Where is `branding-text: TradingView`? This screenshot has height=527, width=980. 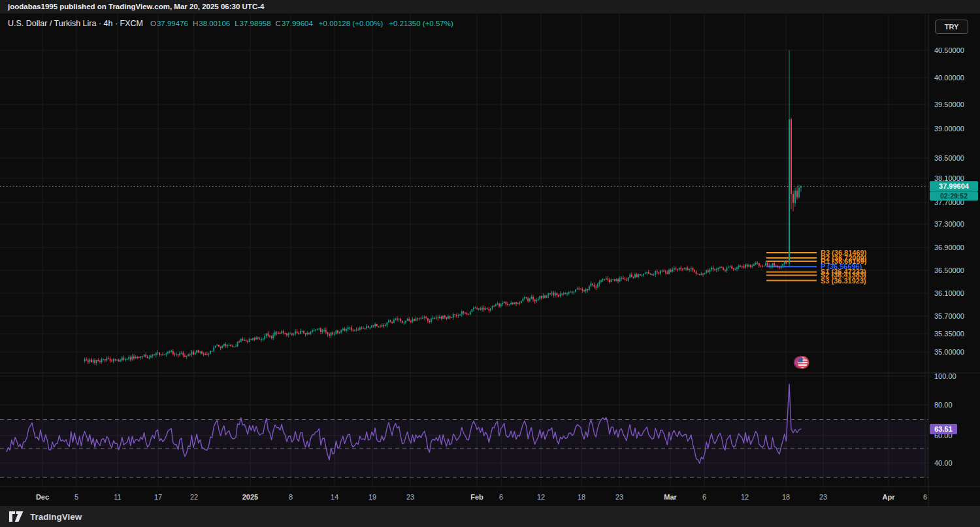 branding-text: TradingView is located at coordinates (56, 517).